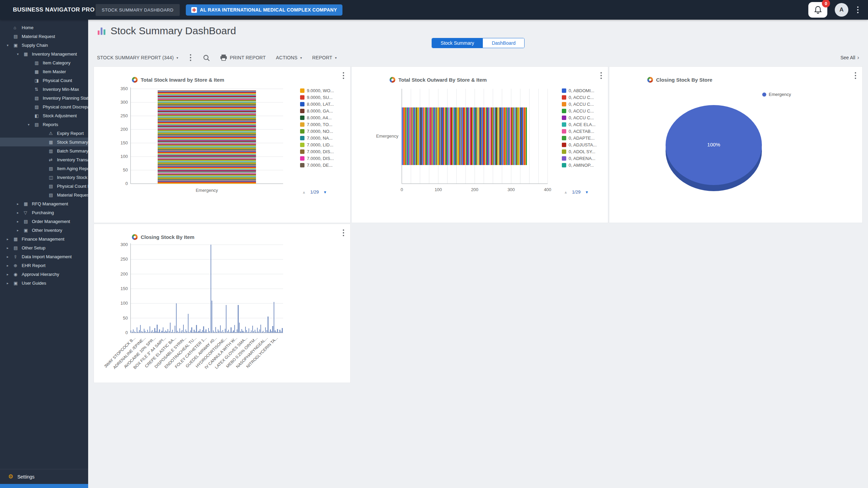  I want to click on toolbar-overflow-button, so click(191, 58).